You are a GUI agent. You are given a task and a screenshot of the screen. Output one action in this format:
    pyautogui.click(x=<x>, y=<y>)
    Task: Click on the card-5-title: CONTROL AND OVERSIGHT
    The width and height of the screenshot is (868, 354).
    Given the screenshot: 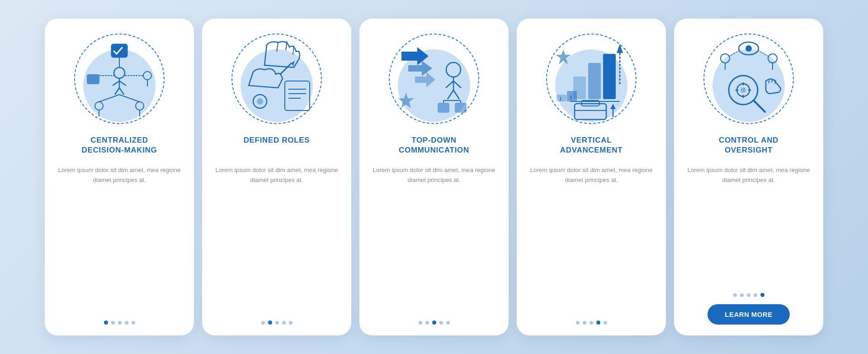 What is the action you would take?
    pyautogui.click(x=749, y=147)
    